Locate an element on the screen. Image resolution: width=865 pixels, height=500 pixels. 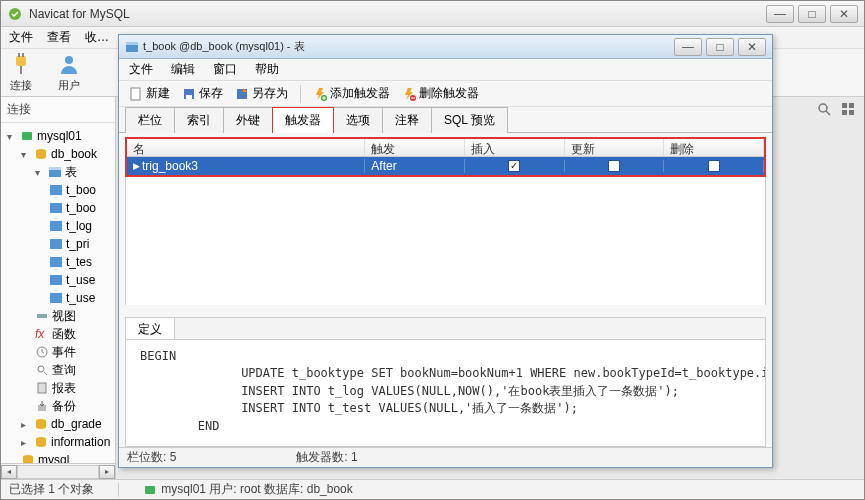
tree-backups: 备份 is located at coordinates (58, 406).